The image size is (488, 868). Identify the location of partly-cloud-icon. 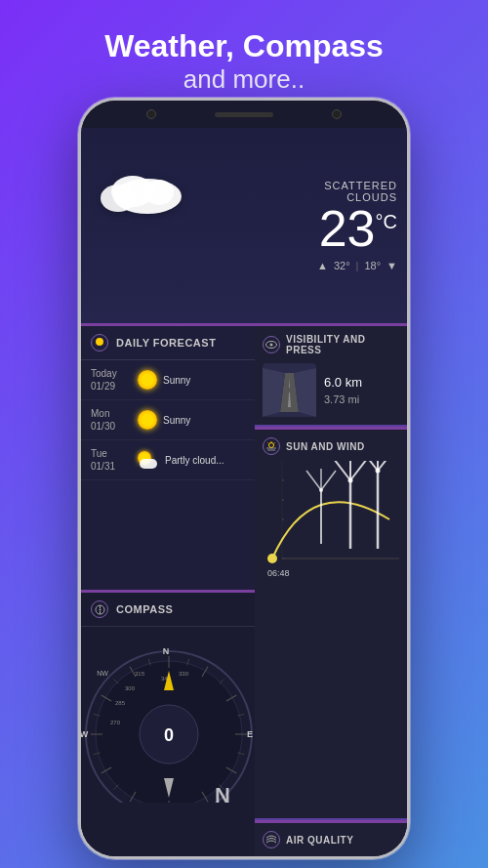
(148, 460).